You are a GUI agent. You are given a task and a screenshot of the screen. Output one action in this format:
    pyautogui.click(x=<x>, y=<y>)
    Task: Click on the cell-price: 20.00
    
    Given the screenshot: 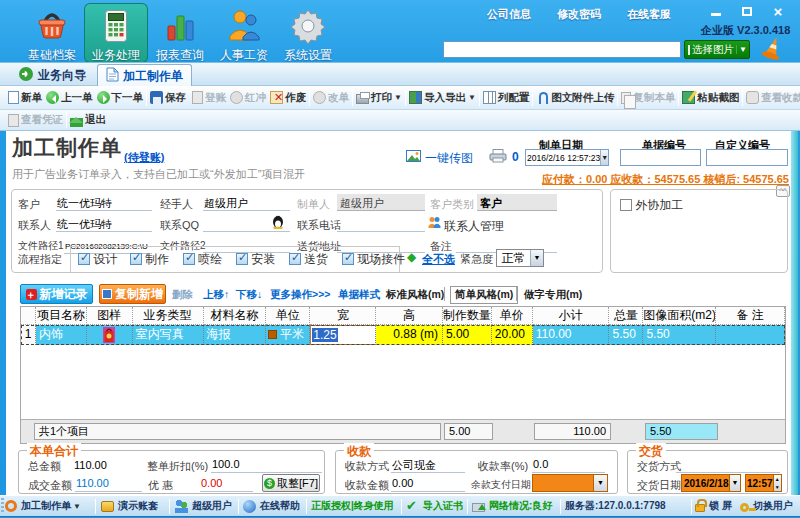 What is the action you would take?
    pyautogui.click(x=512, y=335)
    